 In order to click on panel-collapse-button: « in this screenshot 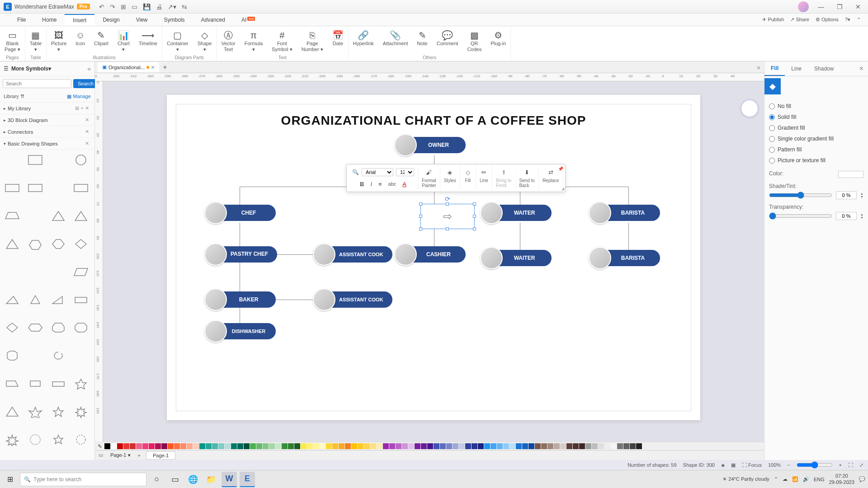, I will do `click(89, 69)`.